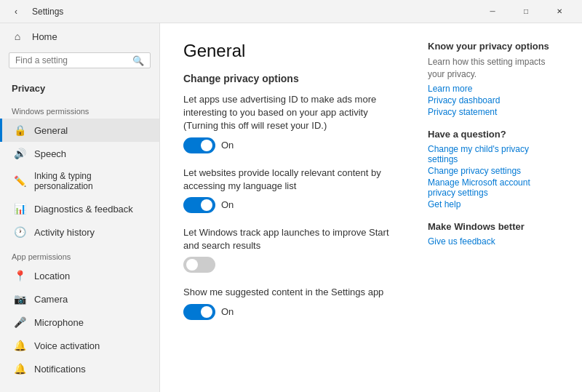 The height and width of the screenshot is (392, 582). What do you see at coordinates (294, 265) in the screenshot?
I see `toggle-row-tracking: [data-name="toggle-tracking"]::after { r…` at bounding box center [294, 265].